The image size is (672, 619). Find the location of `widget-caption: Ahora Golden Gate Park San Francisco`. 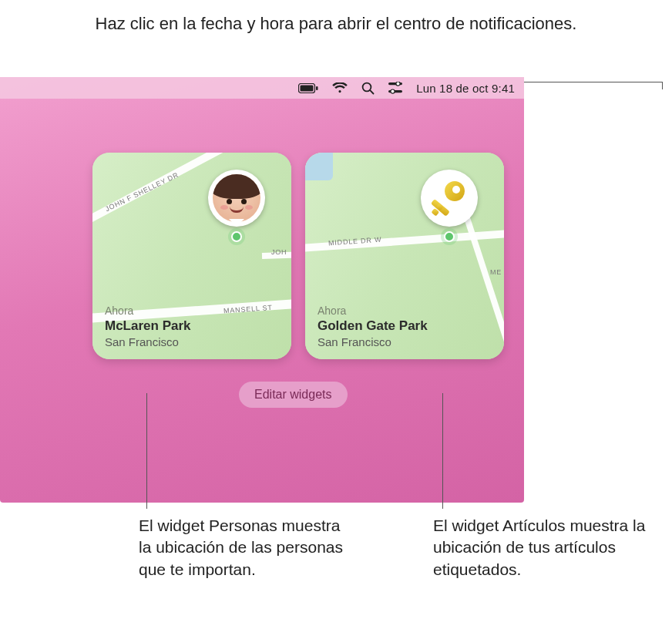

widget-caption: Ahora Golden Gate Park San Francisco is located at coordinates (405, 327).